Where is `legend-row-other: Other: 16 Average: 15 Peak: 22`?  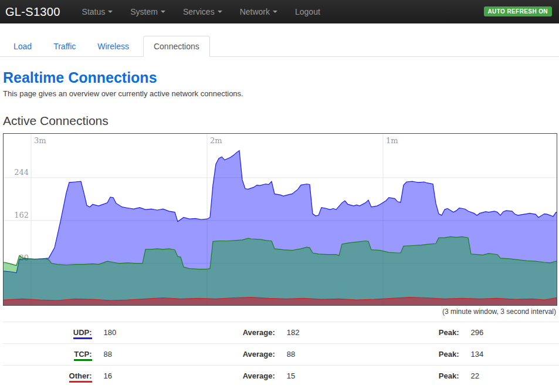
legend-row-other: Other: 16 Average: 15 Peak: 22 is located at coordinates (281, 377).